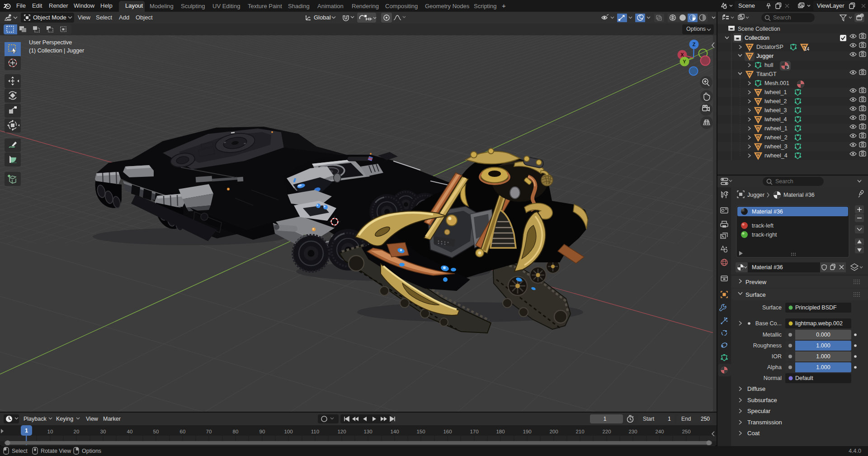  What do you see at coordinates (103, 432) in the screenshot?
I see `svg-text: 30` at bounding box center [103, 432].